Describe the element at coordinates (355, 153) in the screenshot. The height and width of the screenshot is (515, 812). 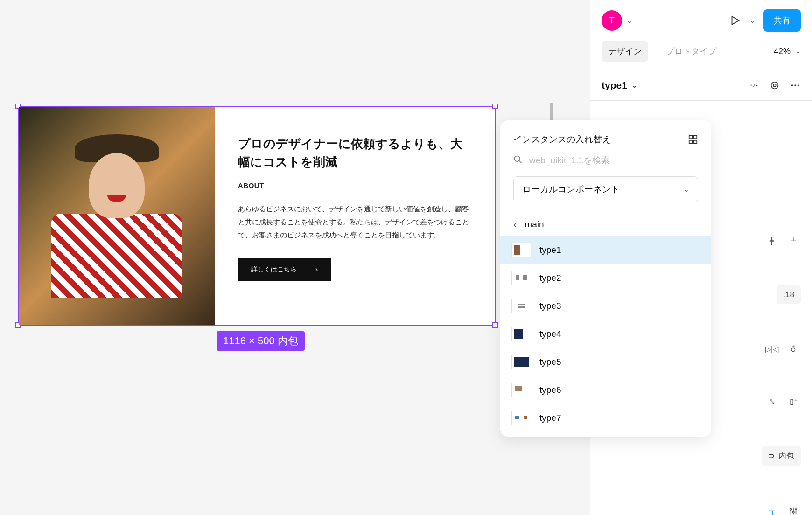
I see `frame-heading: プロのデザイナーに依頼するよりも、大幅にコストを削減` at that location.